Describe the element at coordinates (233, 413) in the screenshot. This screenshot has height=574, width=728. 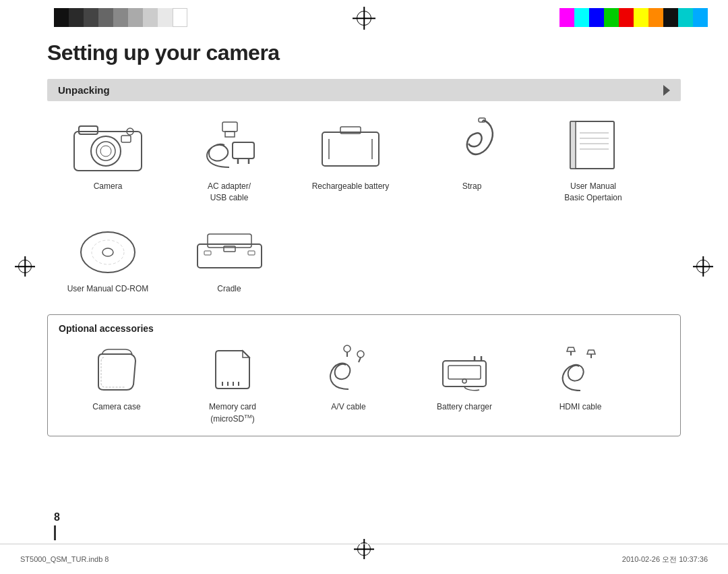
I see `memory-card-label: Memory card(microSDTM)` at that location.